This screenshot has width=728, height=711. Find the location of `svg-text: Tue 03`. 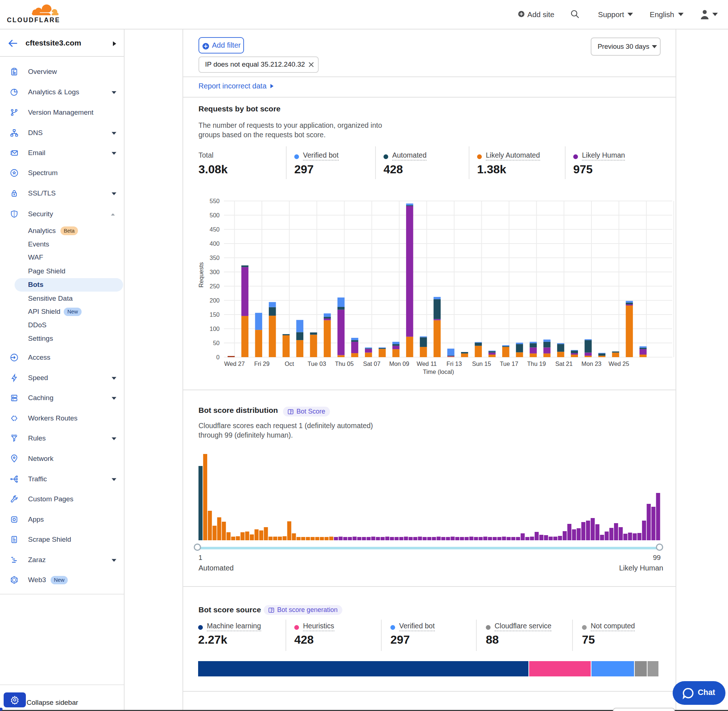

svg-text: Tue 03 is located at coordinates (317, 364).